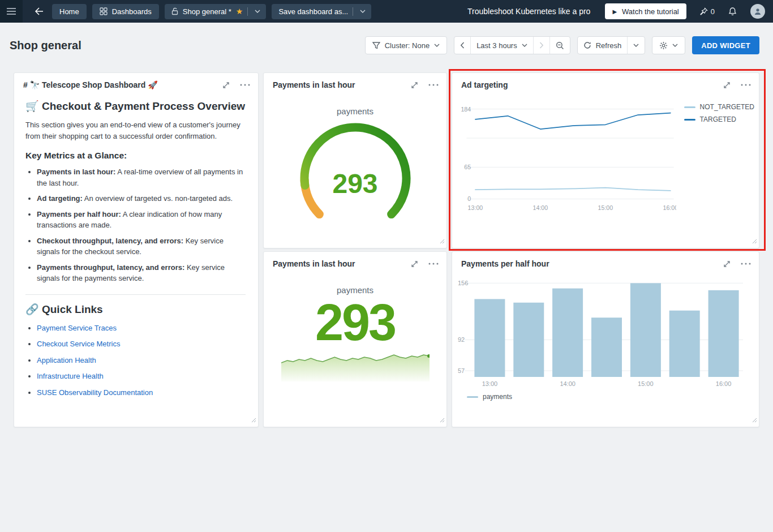 Image resolution: width=773 pixels, height=532 pixels. Describe the element at coordinates (376, 45) in the screenshot. I see `funnel-icon` at that location.